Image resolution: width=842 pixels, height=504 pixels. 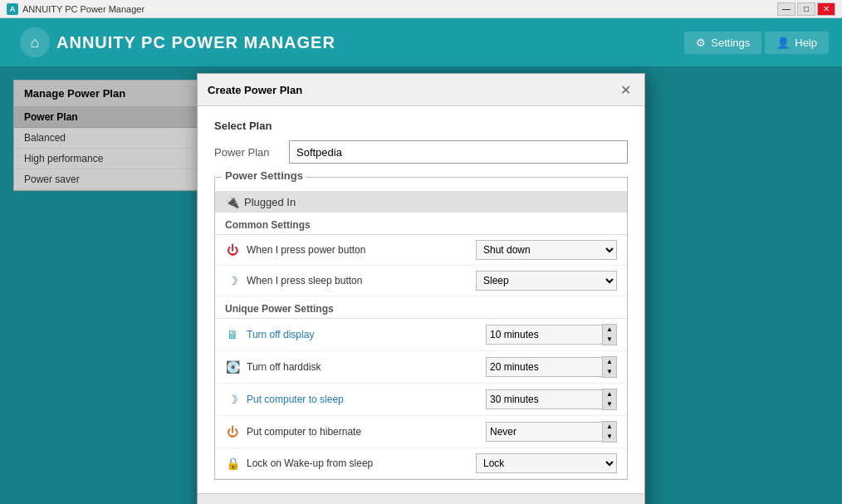 What do you see at coordinates (786, 9) in the screenshot?
I see `minimize-button: —` at bounding box center [786, 9].